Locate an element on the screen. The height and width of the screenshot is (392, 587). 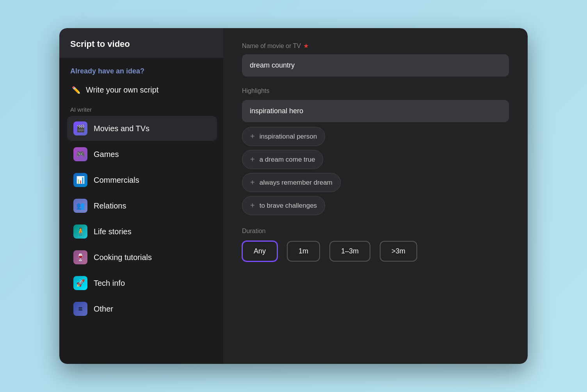
sidebar-label-cooking: Cooking tutorials is located at coordinates (123, 258).